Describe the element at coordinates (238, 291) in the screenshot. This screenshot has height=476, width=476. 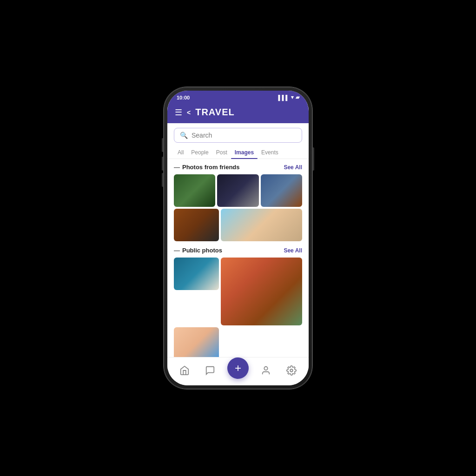
I see `public-top-grid` at that location.